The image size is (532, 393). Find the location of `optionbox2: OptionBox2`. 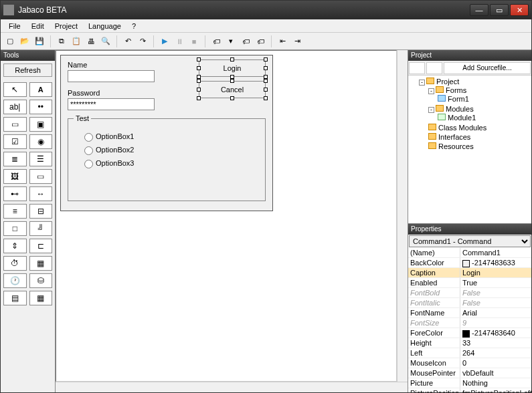

optionbox2: OptionBox2 is located at coordinates (109, 150).